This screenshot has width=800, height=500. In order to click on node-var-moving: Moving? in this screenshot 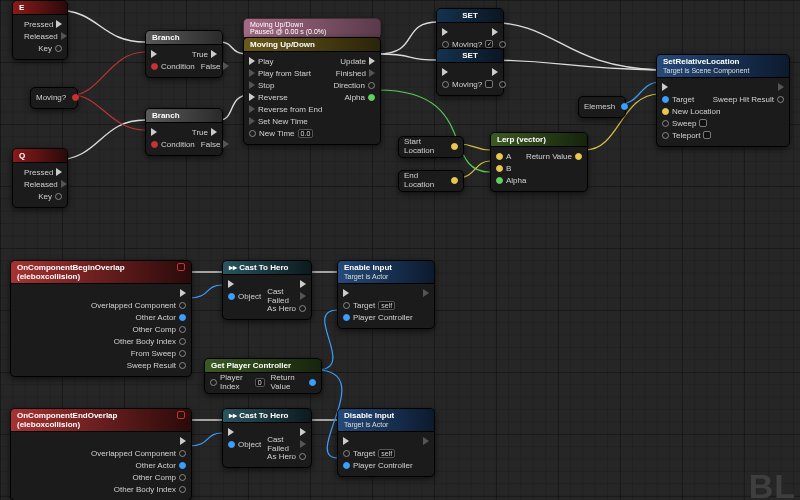, I will do `click(54, 98)`.